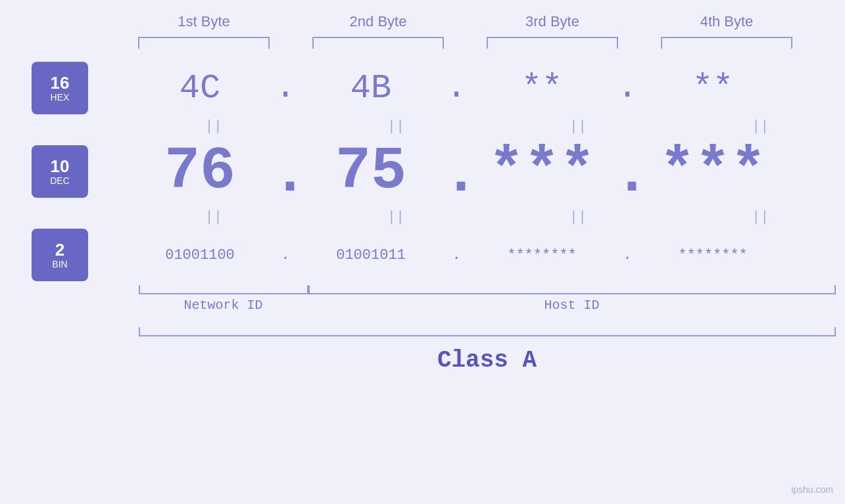  What do you see at coordinates (422, 172) in the screenshot?
I see `dec-row: 10 DEC 76 . 75 . *** . ***` at bounding box center [422, 172].